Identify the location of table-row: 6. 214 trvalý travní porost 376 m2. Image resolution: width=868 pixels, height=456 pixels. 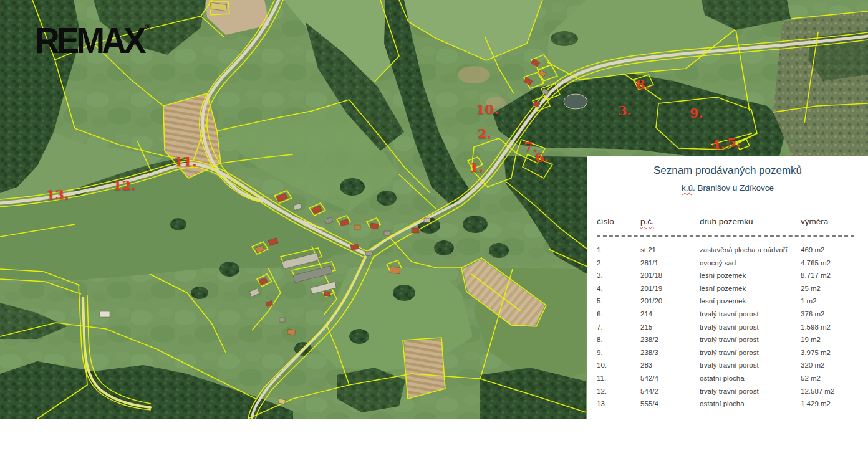
(728, 314).